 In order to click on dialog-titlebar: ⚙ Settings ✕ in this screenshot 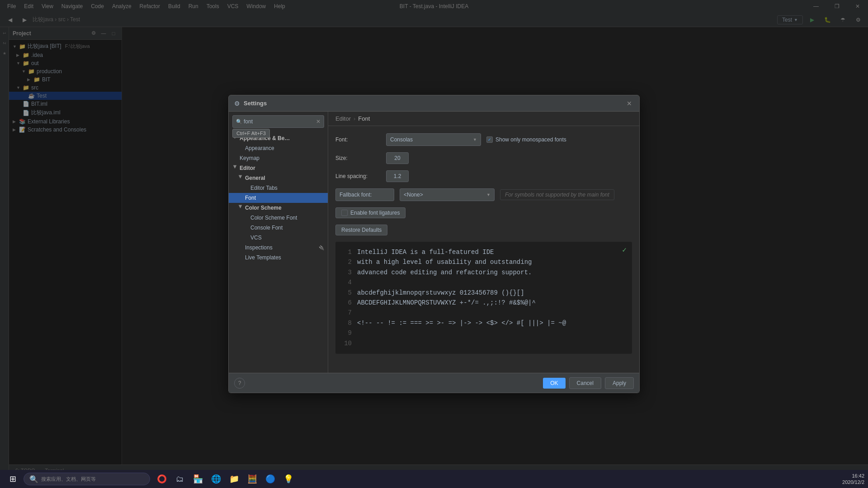, I will do `click(434, 103)`.